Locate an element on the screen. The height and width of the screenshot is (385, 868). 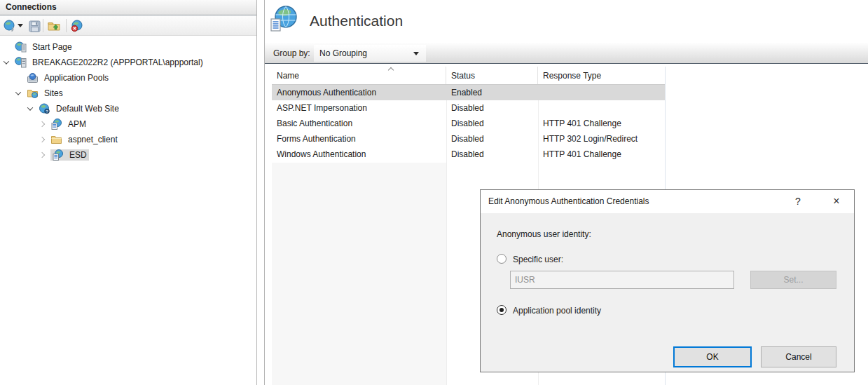
application-pool-identity-radio is located at coordinates (502, 310).